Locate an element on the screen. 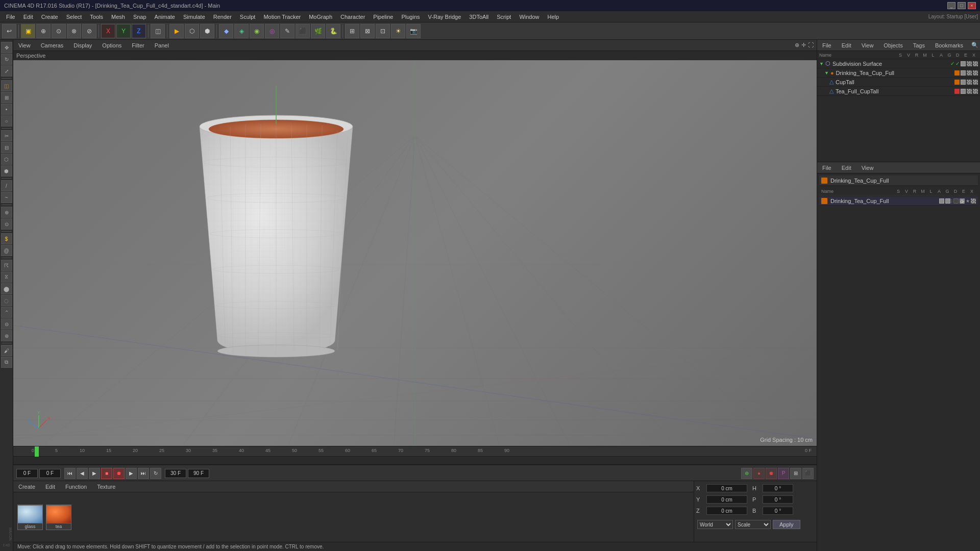 The height and width of the screenshot is (551, 980). start-frame-input: 0 F is located at coordinates (27, 473).